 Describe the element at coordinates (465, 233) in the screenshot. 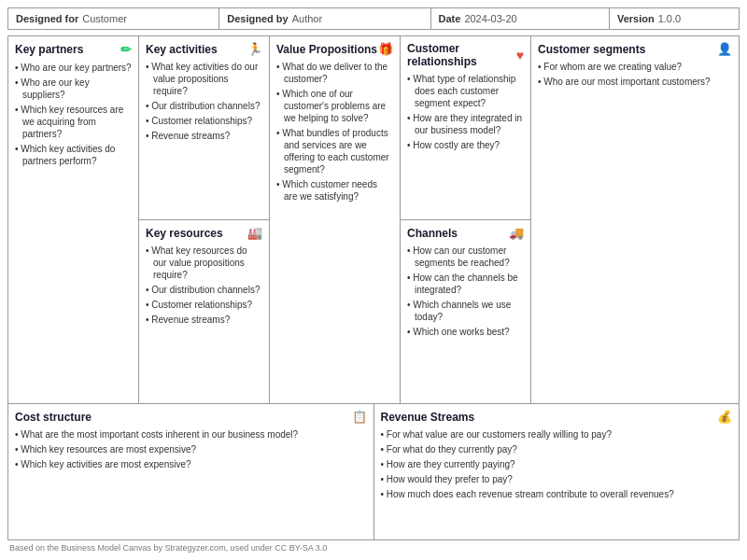

I see `channels-title: Channels 🚚` at that location.